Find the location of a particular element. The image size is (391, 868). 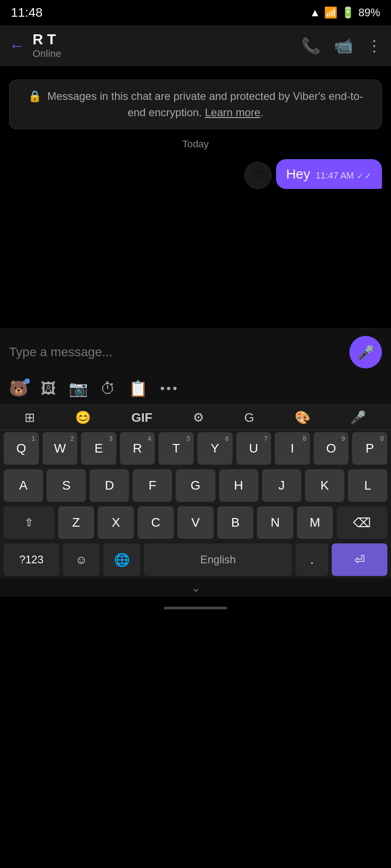

key-t: T5 is located at coordinates (176, 448).